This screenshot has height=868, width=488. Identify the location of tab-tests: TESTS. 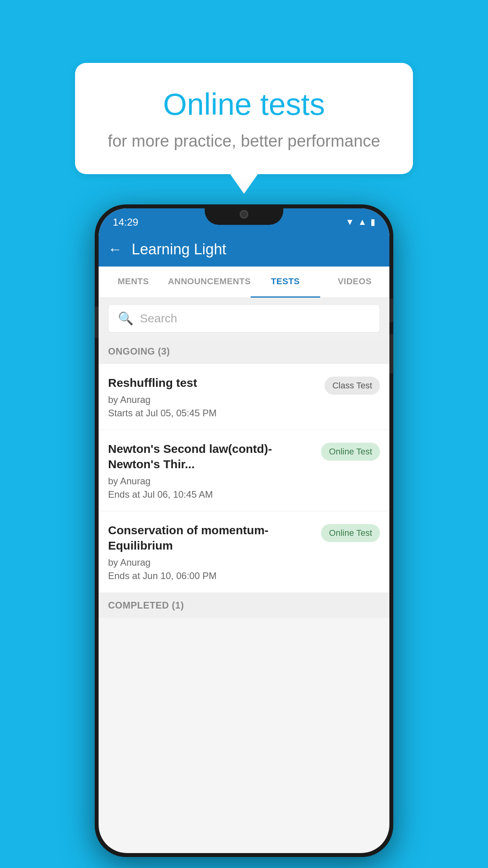
(285, 282).